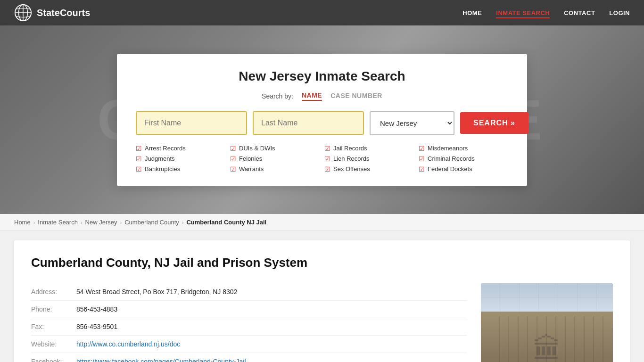  What do you see at coordinates (52, 13) in the screenshot?
I see `logo-area: StateCourts` at bounding box center [52, 13].